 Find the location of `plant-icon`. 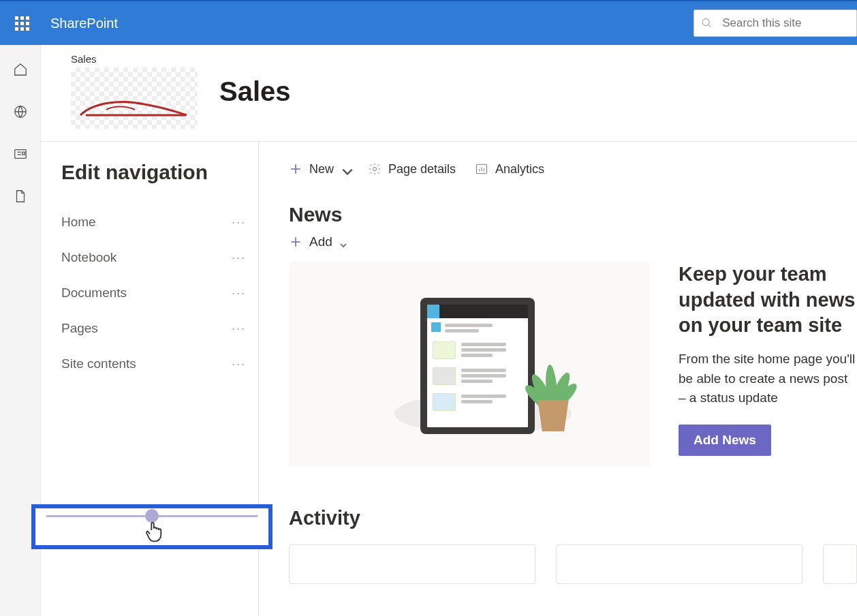

plant-icon is located at coordinates (552, 375).